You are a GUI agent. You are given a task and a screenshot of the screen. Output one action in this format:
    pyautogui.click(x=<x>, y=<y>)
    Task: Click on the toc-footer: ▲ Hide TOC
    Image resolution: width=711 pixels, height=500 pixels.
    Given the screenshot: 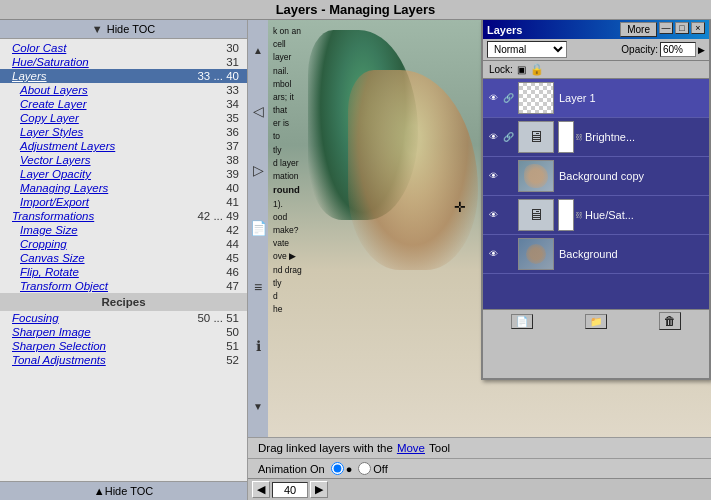 What is the action you would take?
    pyautogui.click(x=124, y=490)
    